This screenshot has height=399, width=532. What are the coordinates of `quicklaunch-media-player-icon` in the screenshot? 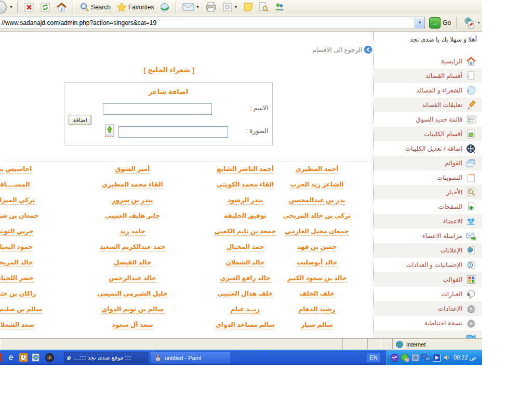 It's located at (49, 357).